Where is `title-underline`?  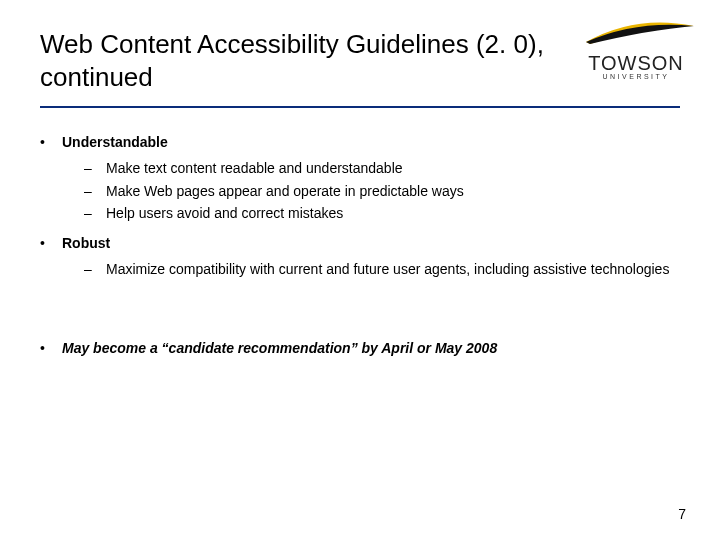
title-underline is located at coordinates (360, 107).